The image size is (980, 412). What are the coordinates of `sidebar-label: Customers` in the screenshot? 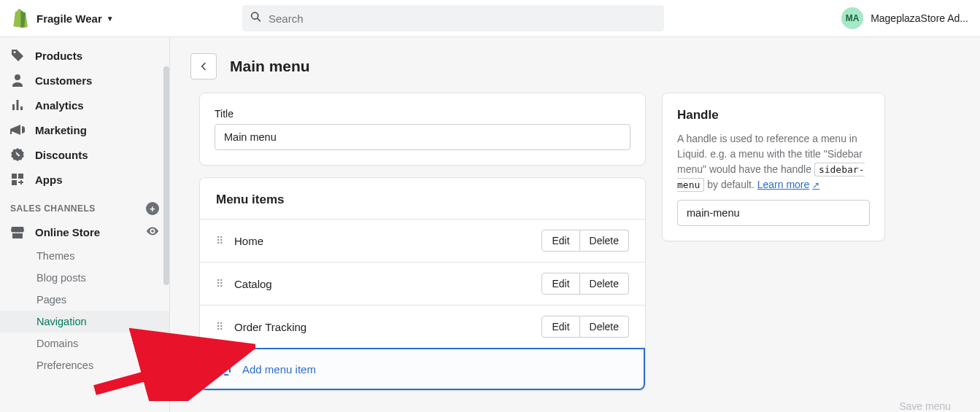 It's located at (63, 80).